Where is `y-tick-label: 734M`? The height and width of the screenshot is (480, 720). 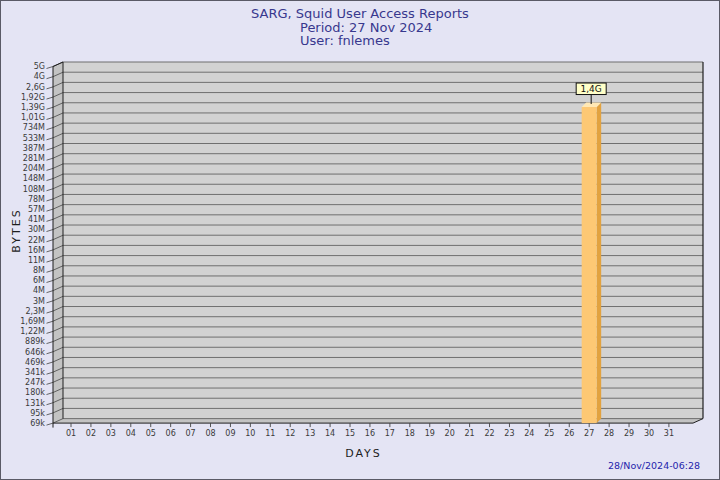 y-tick-label: 734M is located at coordinates (34, 128).